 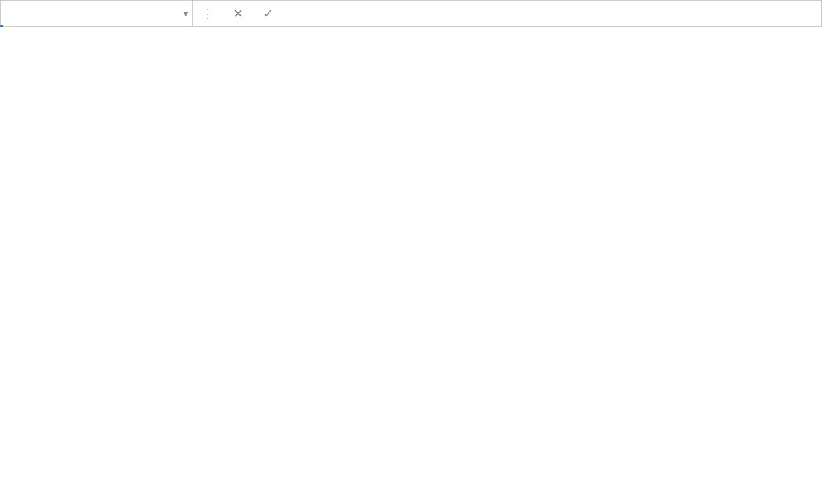 I want to click on chevron-down-icon: ▾, so click(x=186, y=14).